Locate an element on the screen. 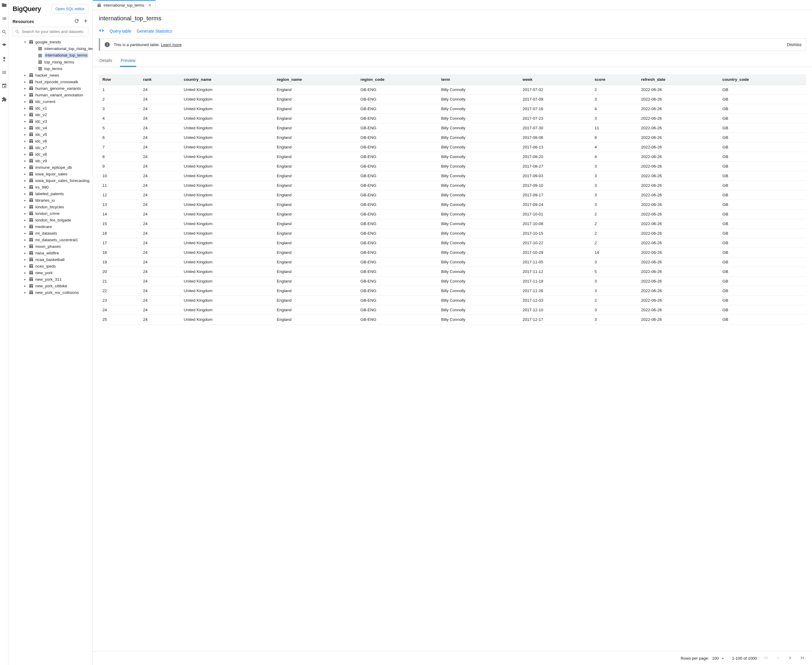 This screenshot has width=812, height=665. dataset-item: ▸libraries_io is located at coordinates (51, 200).